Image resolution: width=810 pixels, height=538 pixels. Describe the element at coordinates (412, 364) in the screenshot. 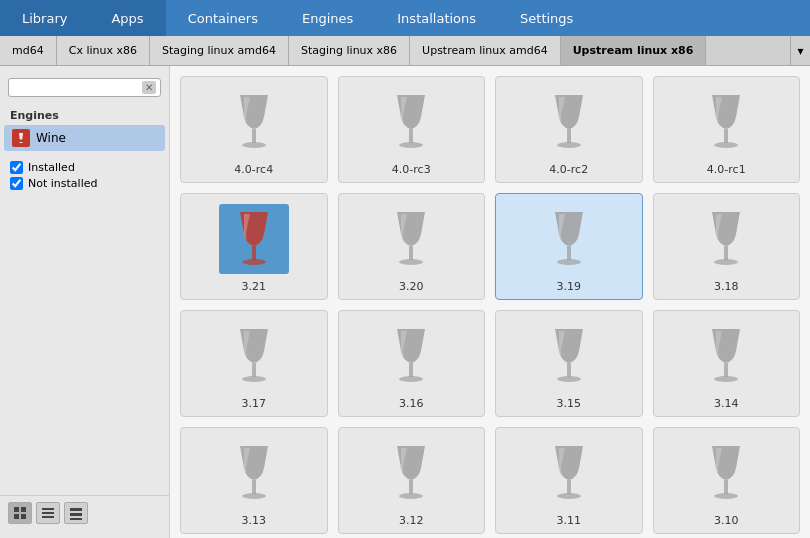

I see `engine-card: 3.16` at that location.